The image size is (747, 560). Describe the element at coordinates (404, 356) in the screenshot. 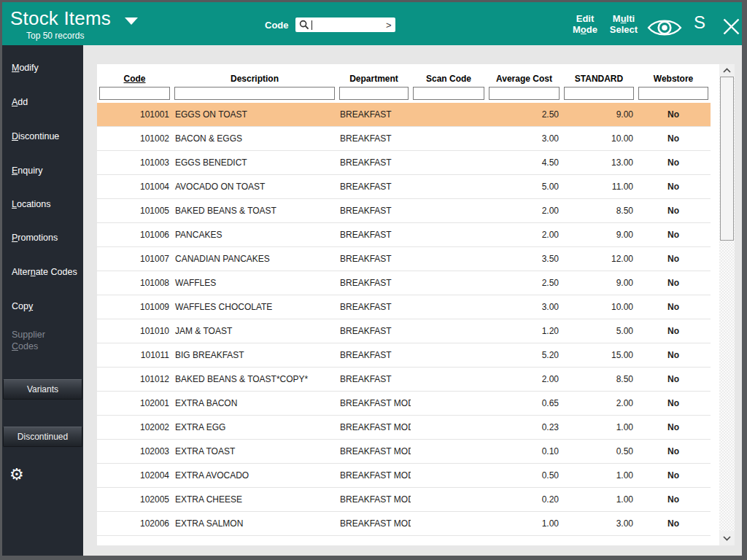

I see `table-row: 101011BIG BREAKFASTBREAKFAST5.2015.00No` at that location.